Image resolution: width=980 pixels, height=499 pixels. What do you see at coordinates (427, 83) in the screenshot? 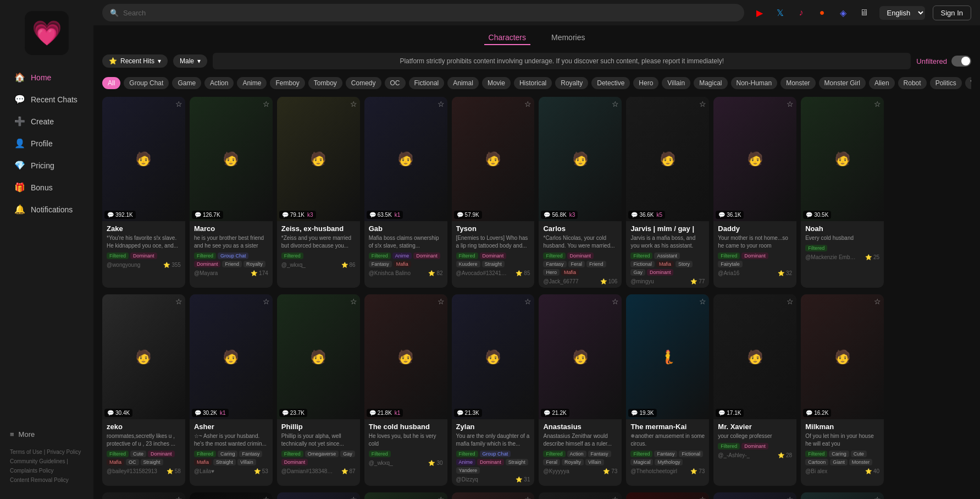
I see `tag-fictional: Fictional` at bounding box center [427, 83].